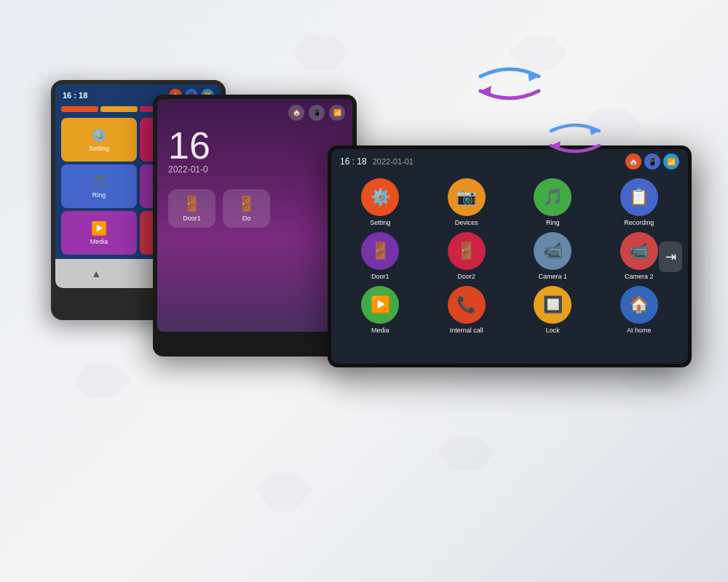 The height and width of the screenshot is (582, 728). What do you see at coordinates (192, 218) in the screenshot?
I see `device2-door1-label: Door1` at bounding box center [192, 218].